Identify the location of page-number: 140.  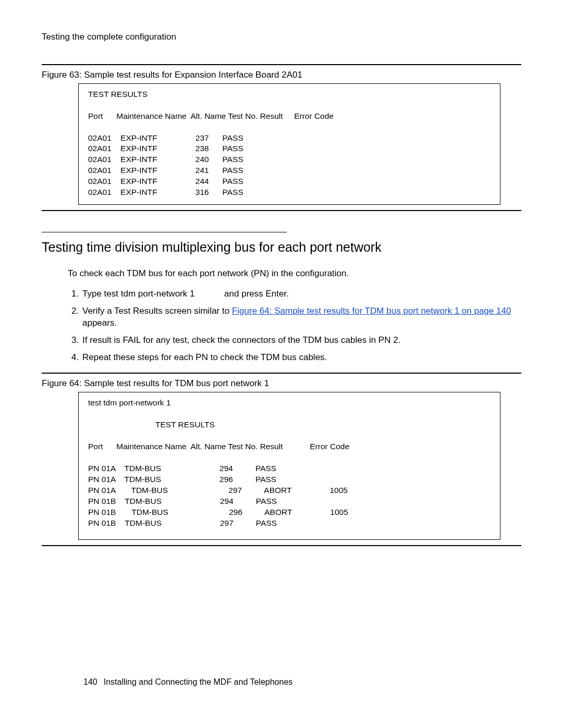
(91, 682).